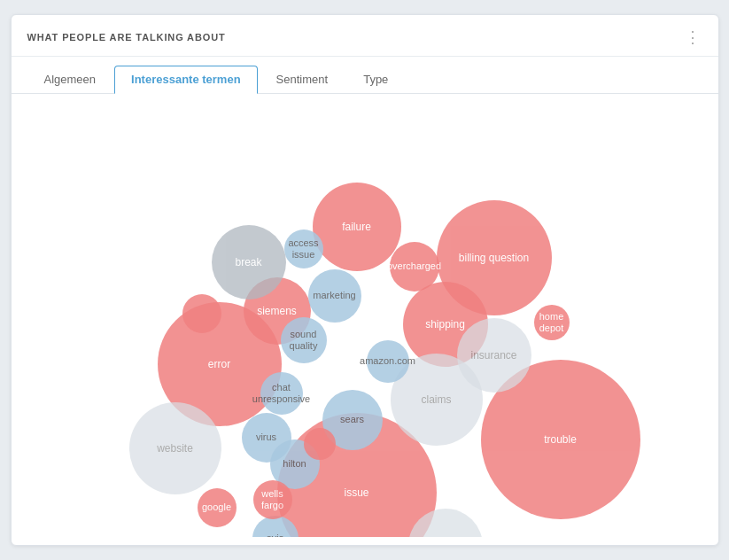  Describe the element at coordinates (552, 323) in the screenshot. I see `bubble-home-depot: home depot` at that location.